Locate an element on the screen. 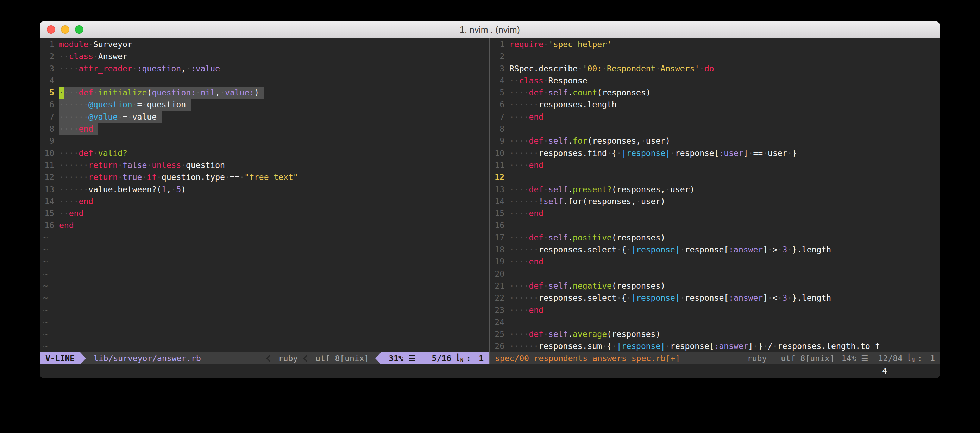  code-text: ····attr_reader·:question,·:value is located at coordinates (139, 68).